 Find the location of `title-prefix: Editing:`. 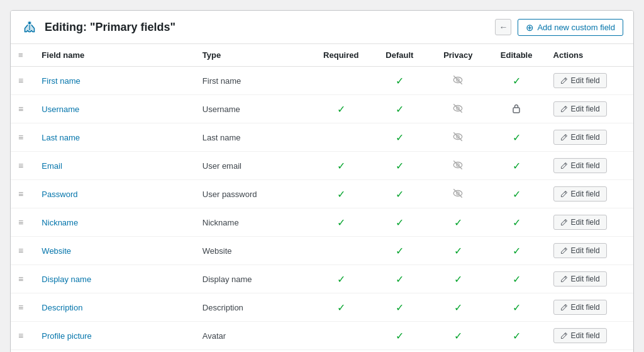

title-prefix: Editing: is located at coordinates (67, 27).